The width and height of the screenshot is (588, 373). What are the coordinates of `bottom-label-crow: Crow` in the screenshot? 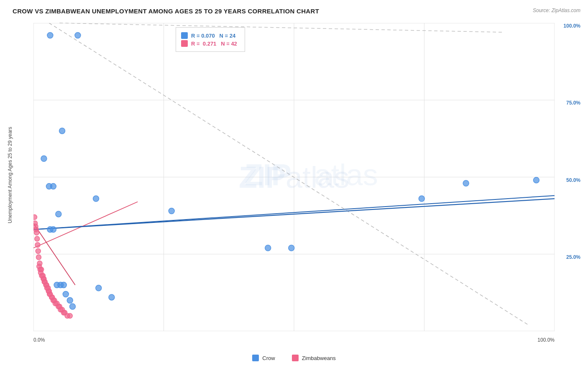 It's located at (268, 358).